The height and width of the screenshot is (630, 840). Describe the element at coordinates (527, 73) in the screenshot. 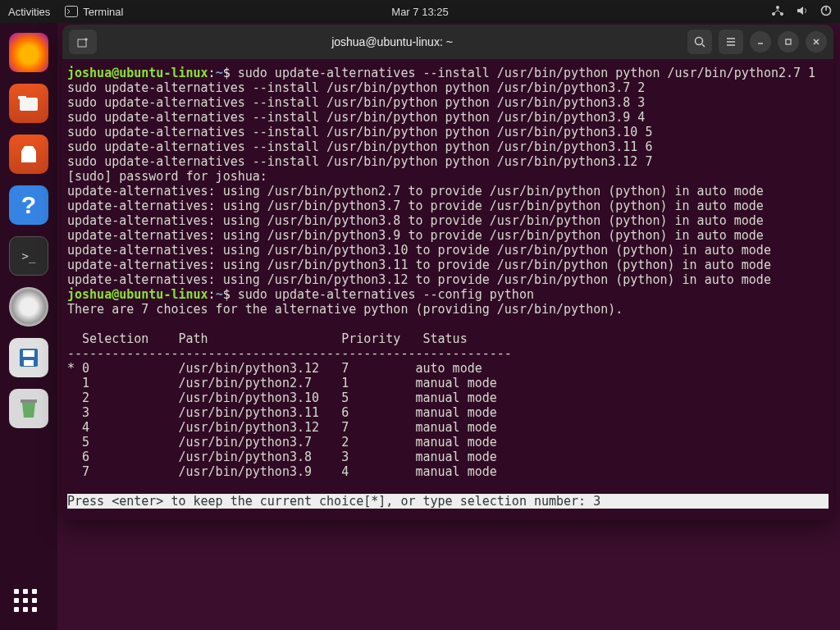

I see `cmd-install-1: sudo update-alternatives --install /usr/…` at that location.